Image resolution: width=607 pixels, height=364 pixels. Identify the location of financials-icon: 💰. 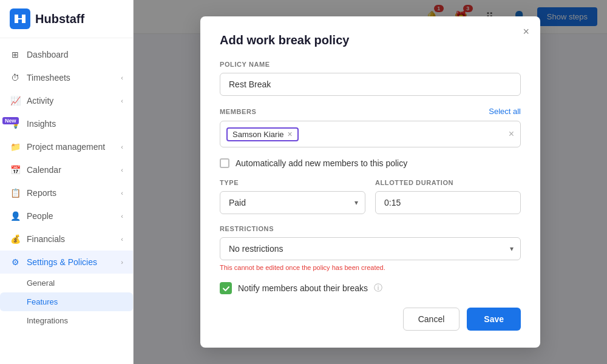
(15, 239).